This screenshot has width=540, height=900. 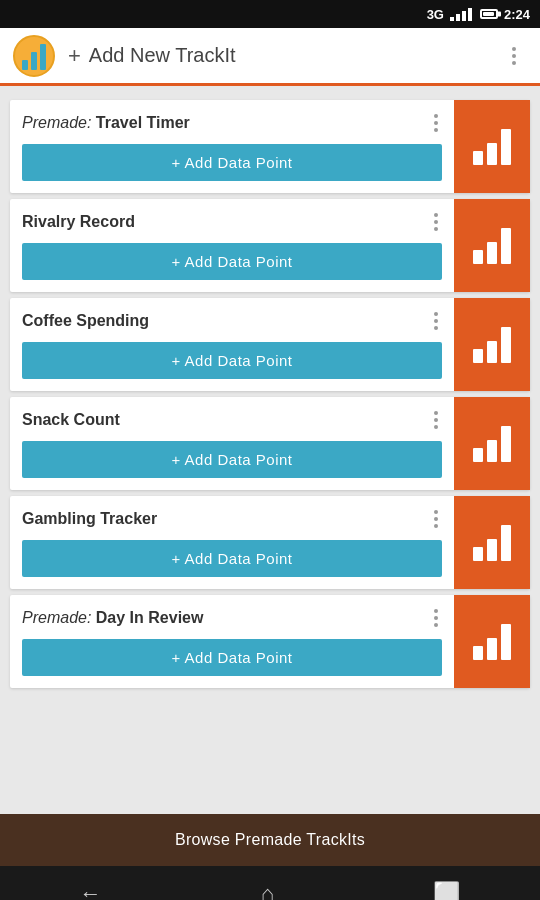 What do you see at coordinates (232, 360) in the screenshot?
I see `add-data-btn-coffee-spending: + Add Data Point` at bounding box center [232, 360].